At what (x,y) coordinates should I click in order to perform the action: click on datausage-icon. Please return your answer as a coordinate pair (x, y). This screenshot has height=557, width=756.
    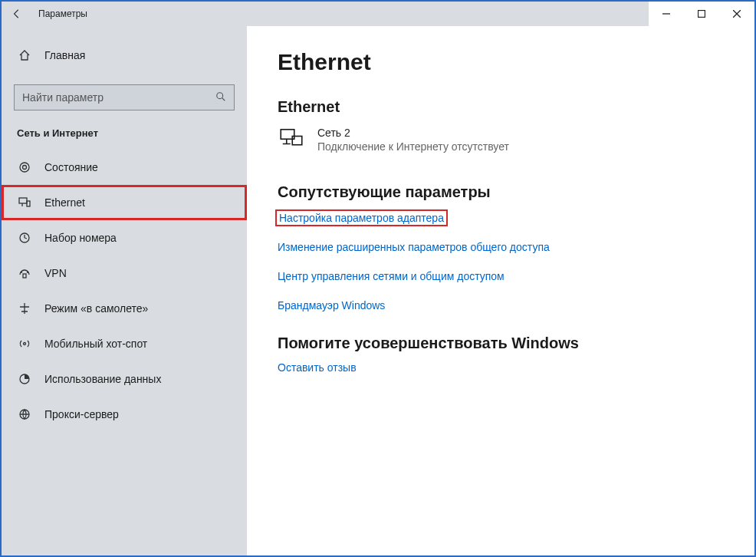
    Looking at the image, I should click on (25, 379).